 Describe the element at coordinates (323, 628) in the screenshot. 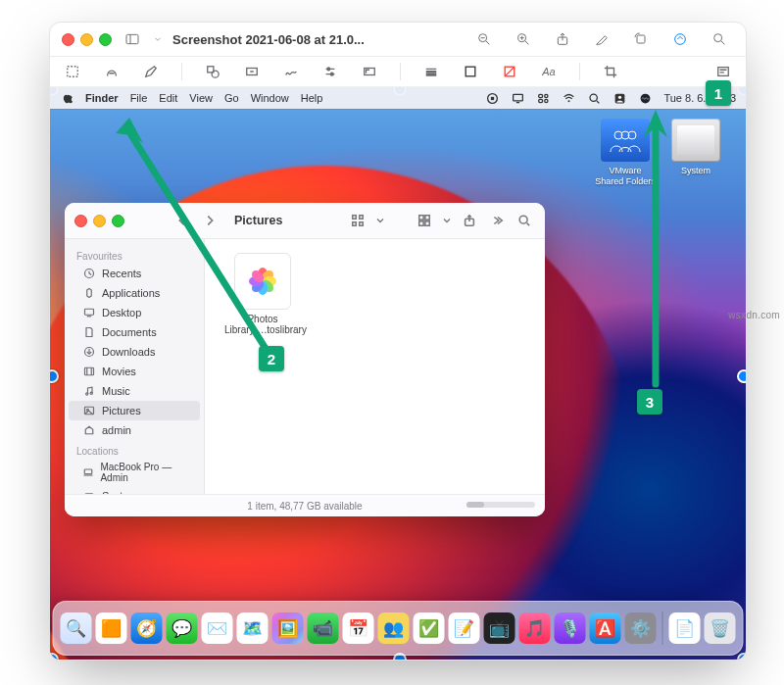

I see `dock-icon: 📹` at that location.